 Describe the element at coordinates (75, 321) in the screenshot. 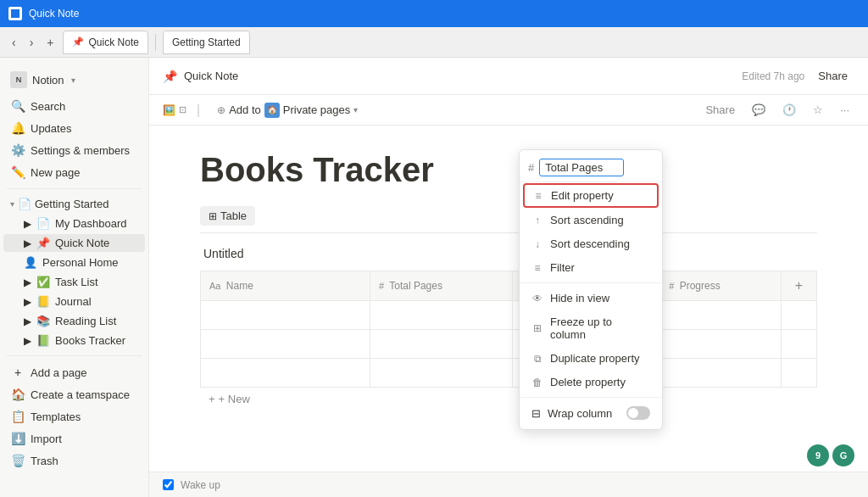

I see `sidebar-item-reading-list: ▶ 📚 Reading List` at that location.